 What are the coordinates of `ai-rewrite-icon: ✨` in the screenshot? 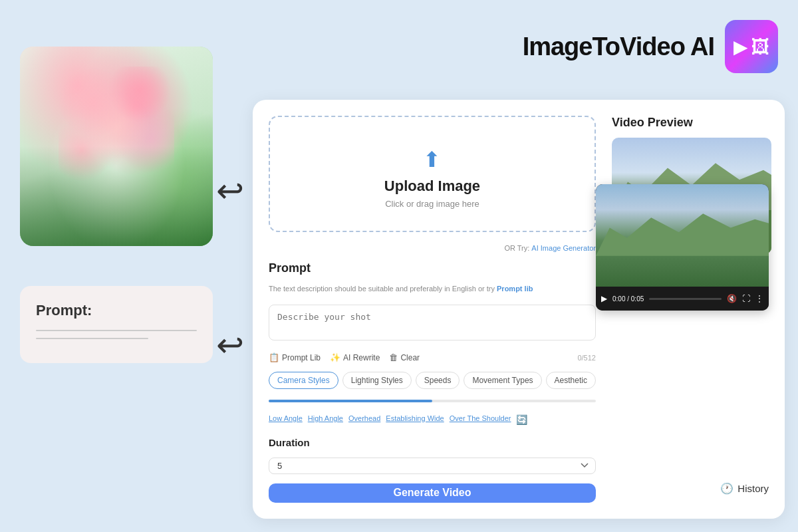 It's located at (335, 358).